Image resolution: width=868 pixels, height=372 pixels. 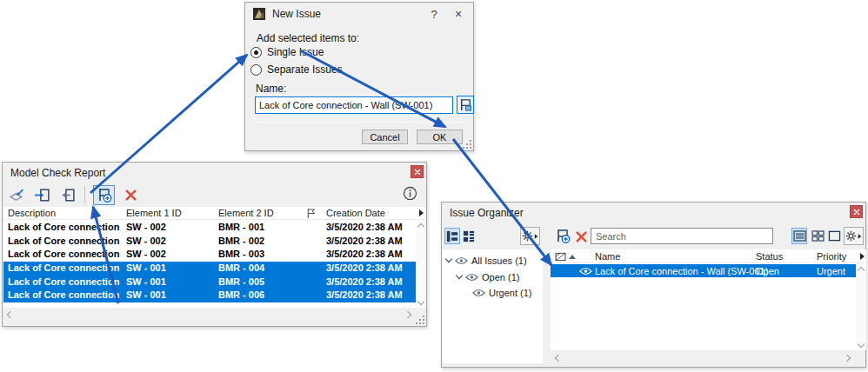 I want to click on radio-selected-icon, so click(x=256, y=52).